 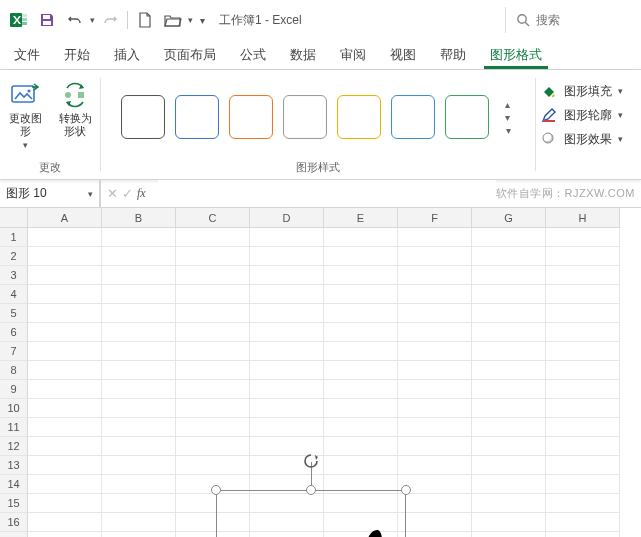 What do you see at coordinates (570, 20) in the screenshot?
I see `search-box: 搜索` at bounding box center [570, 20].